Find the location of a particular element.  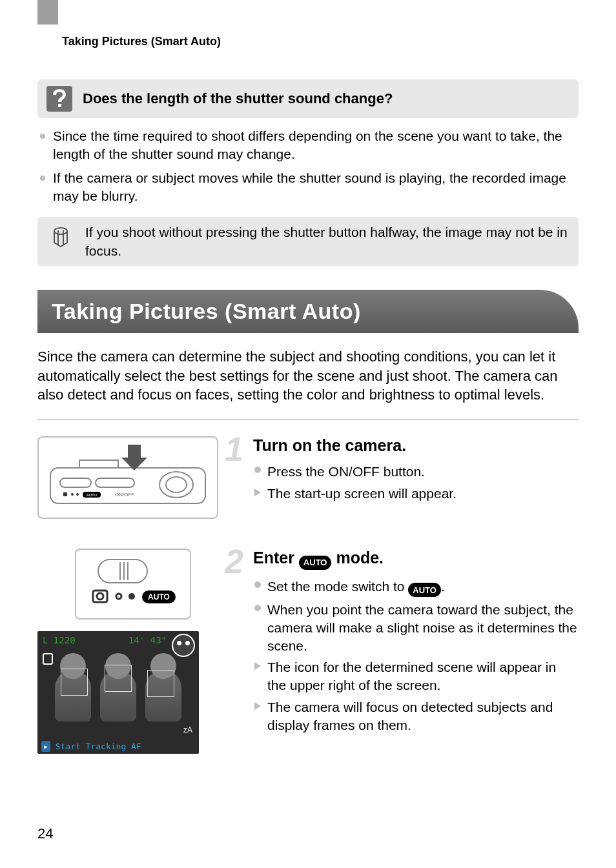

question-bullets: Since the time required to shoot differs… is located at coordinates (308, 167).